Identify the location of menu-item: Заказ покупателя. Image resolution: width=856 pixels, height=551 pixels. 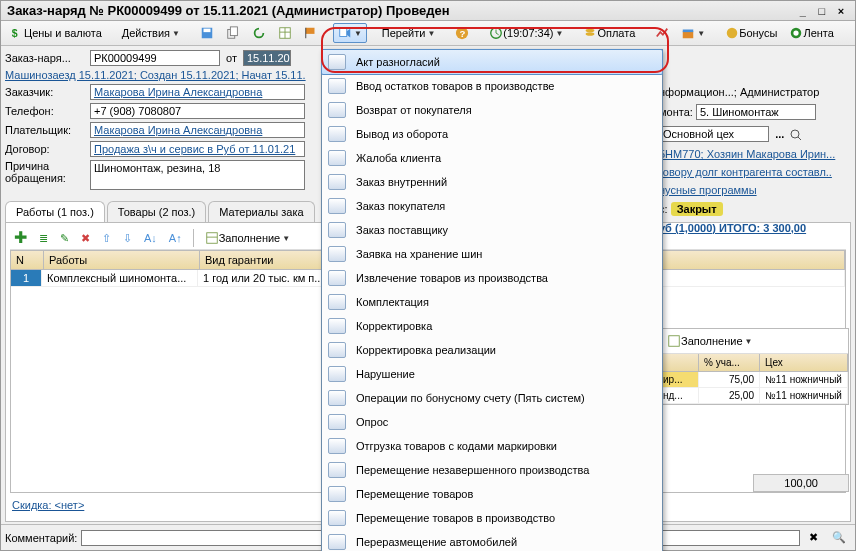
(492, 206).